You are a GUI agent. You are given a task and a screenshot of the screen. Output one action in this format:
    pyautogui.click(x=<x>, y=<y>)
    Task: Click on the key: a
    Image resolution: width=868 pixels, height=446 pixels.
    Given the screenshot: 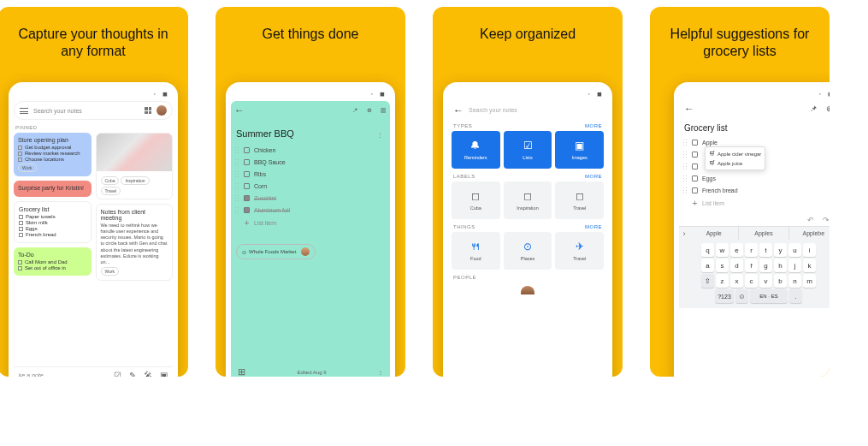 What is the action you would take?
    pyautogui.click(x=708, y=265)
    